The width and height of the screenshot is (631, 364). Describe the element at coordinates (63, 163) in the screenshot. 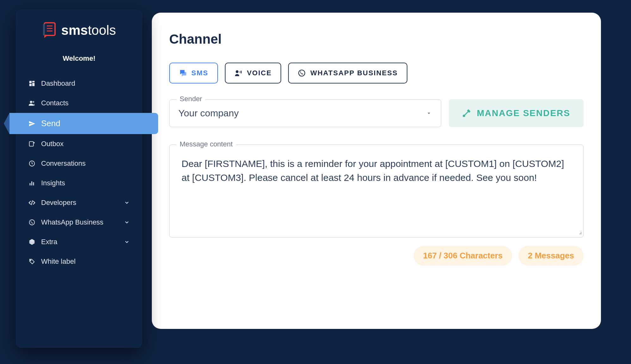

I see `sidebar-item-label: Conversations` at that location.